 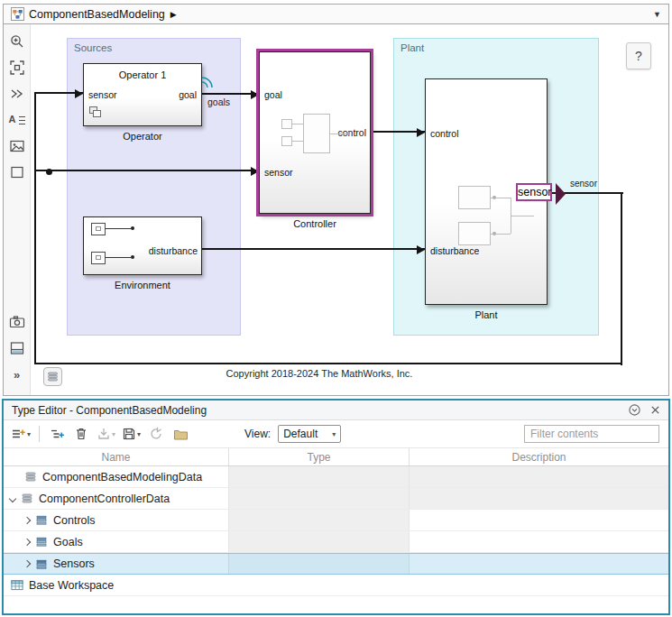 I want to click on wire-junction-dot, so click(x=49, y=171).